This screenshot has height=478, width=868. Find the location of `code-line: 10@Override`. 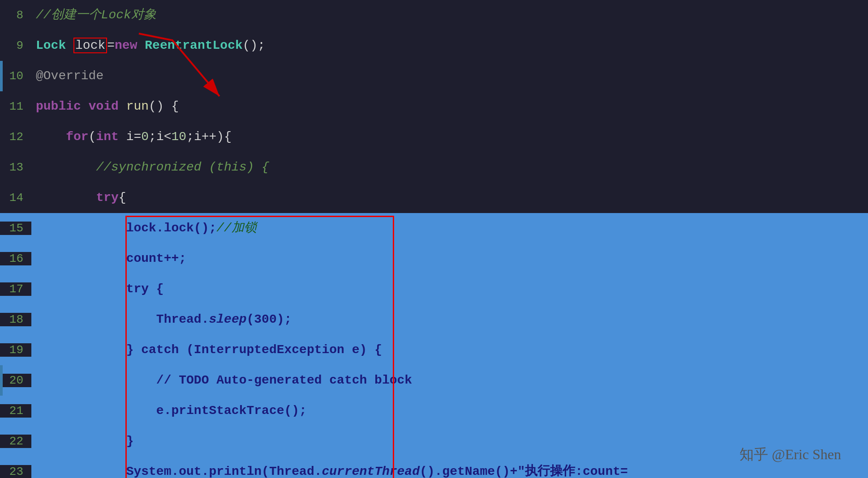

code-line: 10@Override is located at coordinates (434, 76).